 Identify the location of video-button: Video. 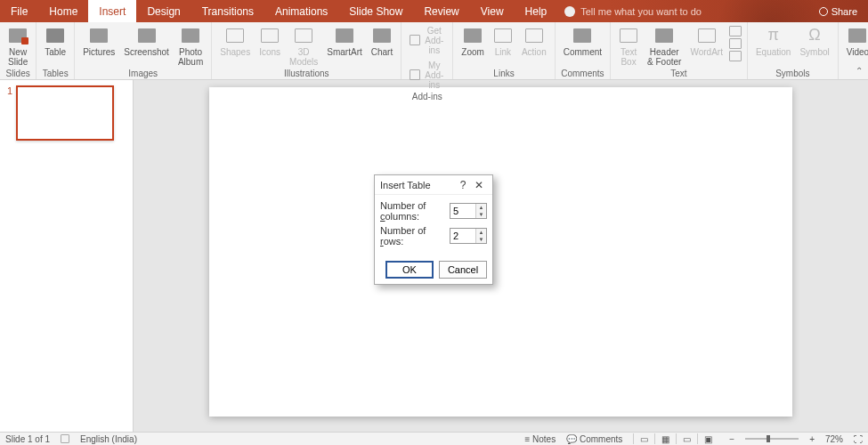
(855, 41).